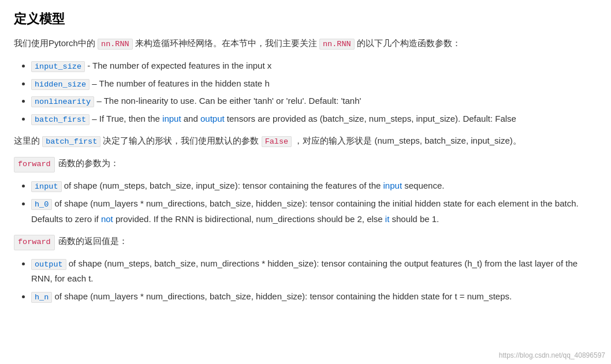 Image resolution: width=611 pixels, height=364 pixels. I want to click on intro-text-after1: 的以下几个构造函数参数：, so click(408, 43).